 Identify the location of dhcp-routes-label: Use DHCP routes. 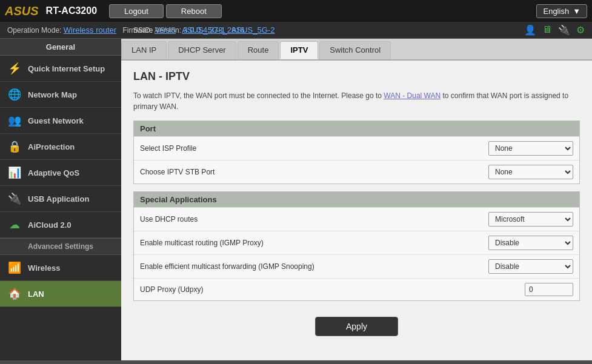
(314, 219).